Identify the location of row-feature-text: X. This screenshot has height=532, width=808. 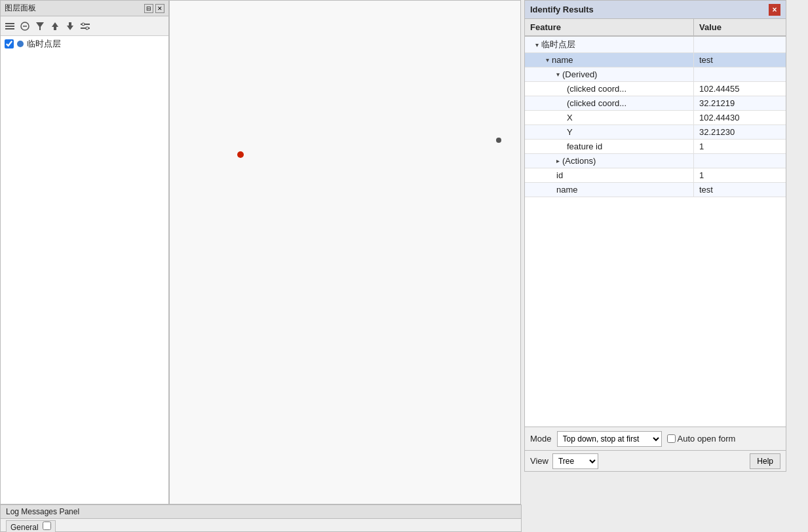
(570, 118).